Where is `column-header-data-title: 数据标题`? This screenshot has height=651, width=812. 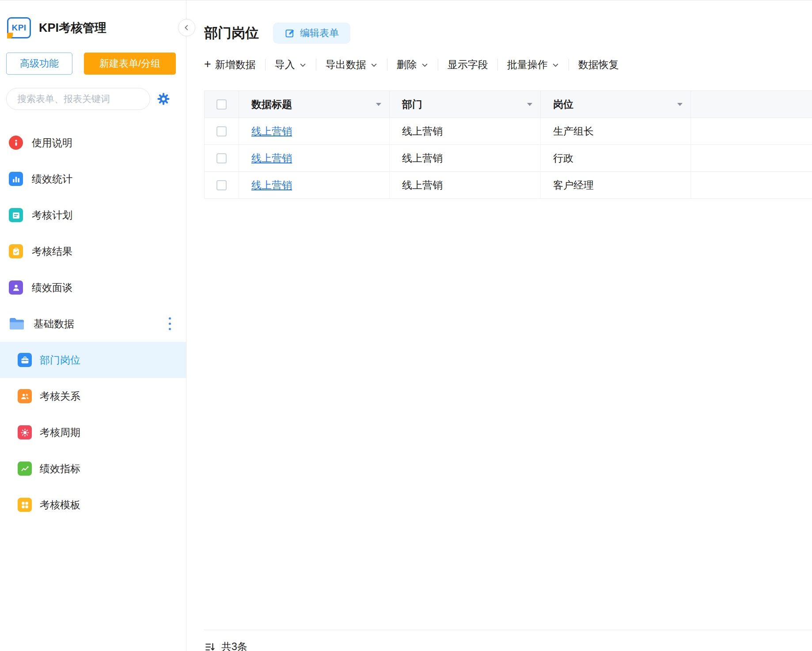 column-header-data-title: 数据标题 is located at coordinates (315, 104).